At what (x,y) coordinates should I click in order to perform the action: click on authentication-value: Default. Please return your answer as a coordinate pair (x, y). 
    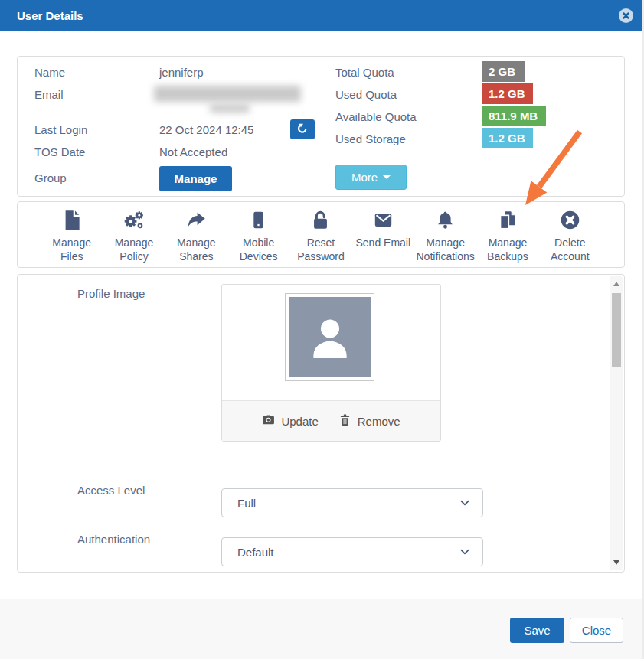
    Looking at the image, I should click on (256, 553).